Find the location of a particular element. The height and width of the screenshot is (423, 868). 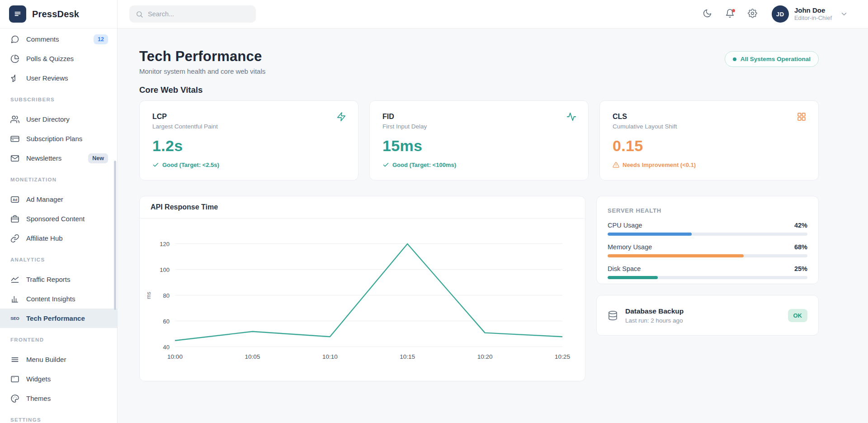

vital-name: Largest Contentful Paint is located at coordinates (249, 127).